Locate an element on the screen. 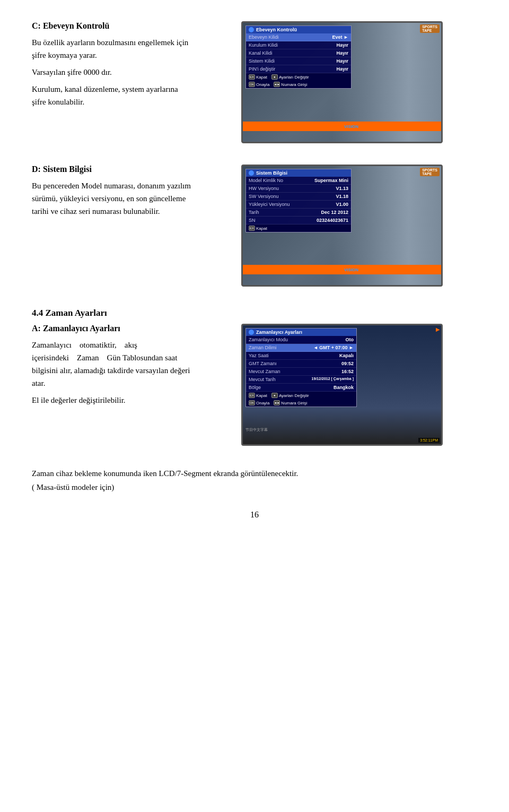 Image resolution: width=509 pixels, height=812 pixels. tv-screen-c-inner: SPORTSTAPE Ebeveyn Kontrolü Ebeveyn Kili… is located at coordinates (342, 82).